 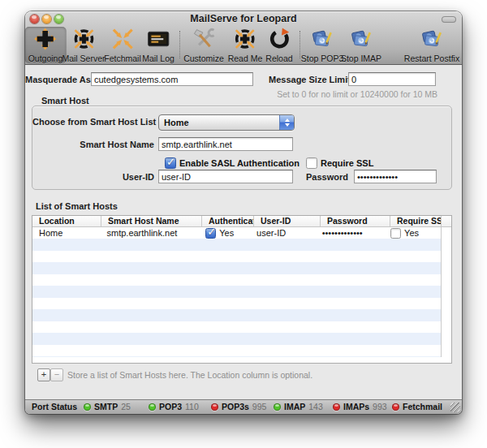 What do you see at coordinates (279, 45) in the screenshot?
I see `toolbar-item-reload: Reload` at bounding box center [279, 45].